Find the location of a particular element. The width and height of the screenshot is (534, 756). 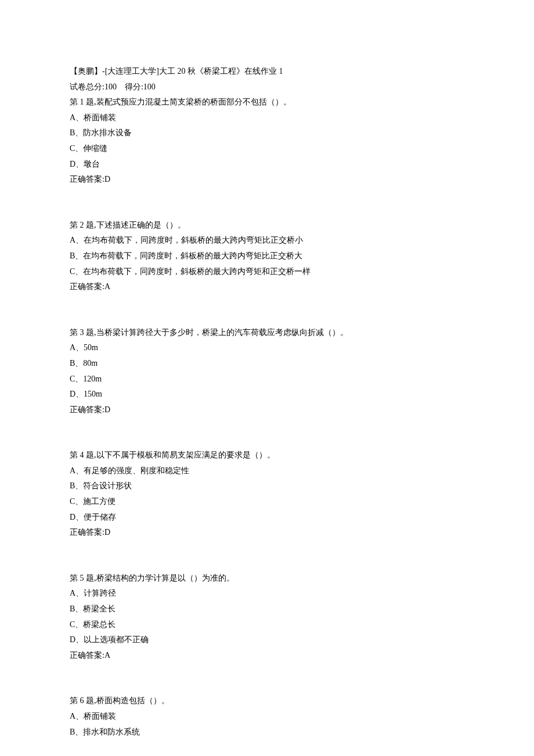

option: A、有足够的强度、刚度和稳定性 is located at coordinates (267, 471).